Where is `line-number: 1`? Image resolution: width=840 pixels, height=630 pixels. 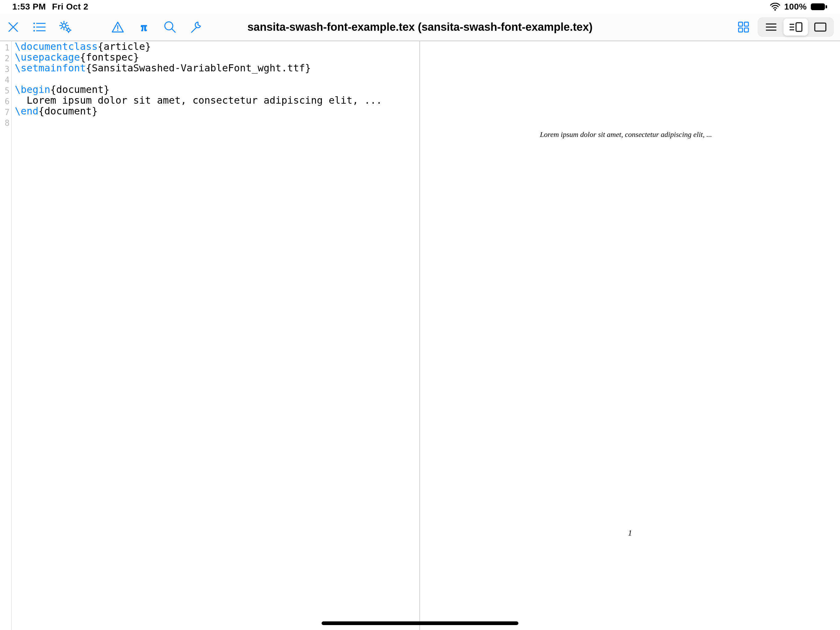
line-number: 1 is located at coordinates (5, 48).